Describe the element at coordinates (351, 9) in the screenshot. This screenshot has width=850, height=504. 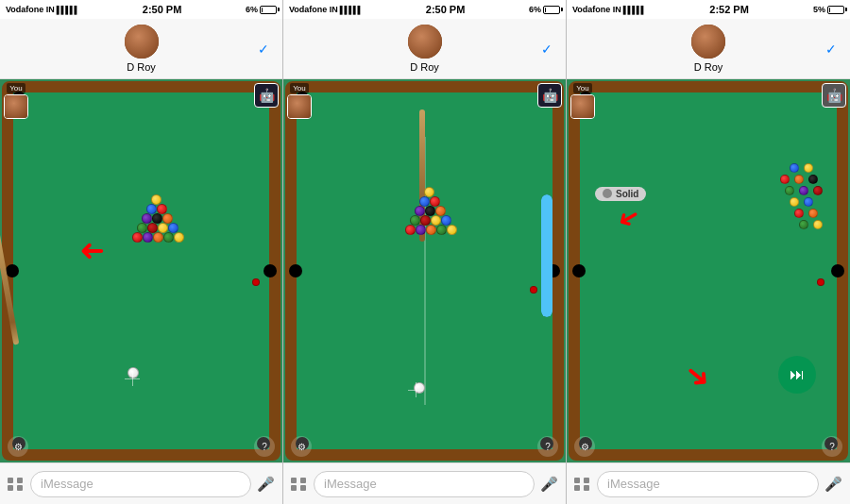
I see `signal-2: ▌▌▌▌▌` at that location.